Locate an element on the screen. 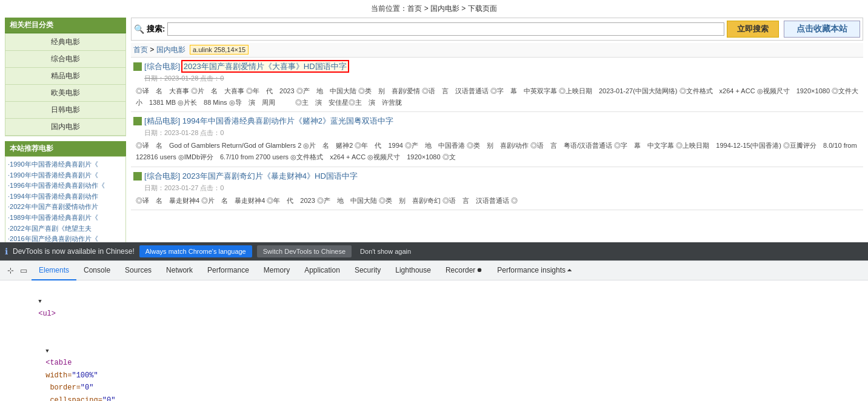 Image resolution: width=868 pixels, height=401 pixels. dont-show-again-button: Don't show again is located at coordinates (386, 251).